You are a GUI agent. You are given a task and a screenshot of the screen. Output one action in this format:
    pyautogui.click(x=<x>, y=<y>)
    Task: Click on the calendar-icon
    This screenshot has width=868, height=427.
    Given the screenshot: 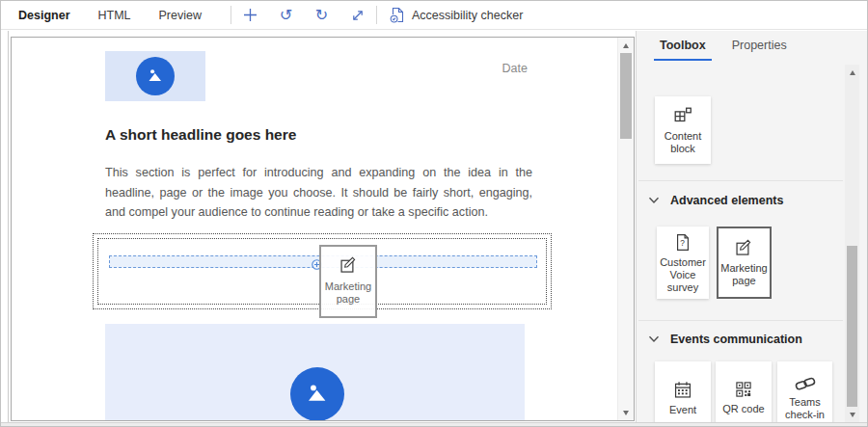 What is the action you would take?
    pyautogui.click(x=683, y=389)
    